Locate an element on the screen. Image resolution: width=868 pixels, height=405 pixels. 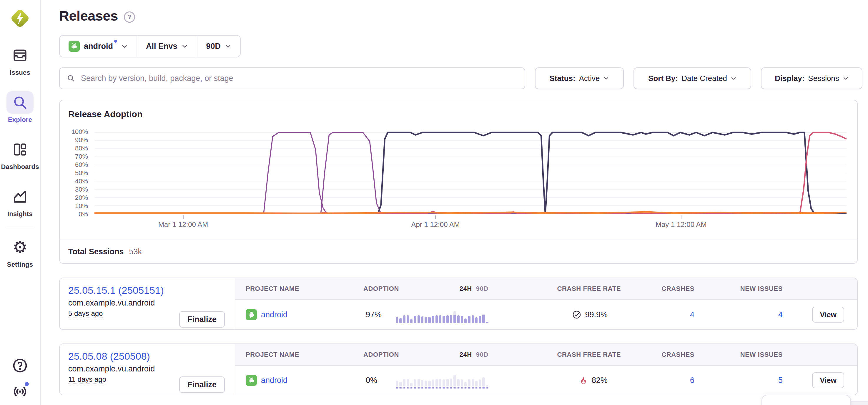
sidebar-item-settings: ⚙ Settings is located at coordinates (20, 252).